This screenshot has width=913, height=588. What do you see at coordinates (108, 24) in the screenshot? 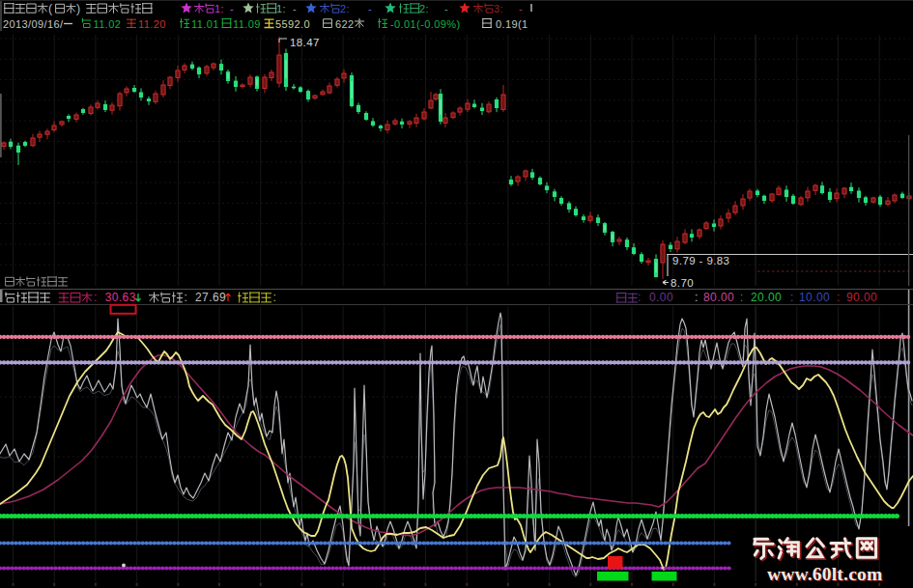
I see `svg-text: 11.02` at bounding box center [108, 24].